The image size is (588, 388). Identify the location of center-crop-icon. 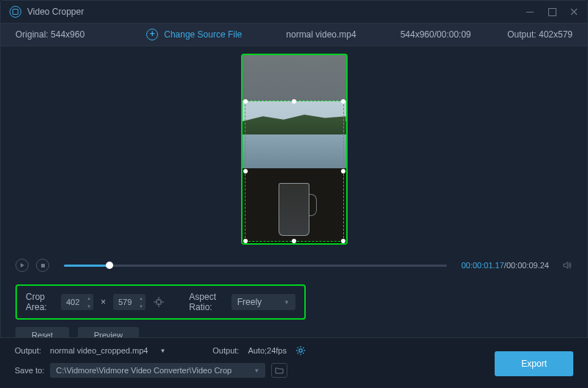
(159, 302).